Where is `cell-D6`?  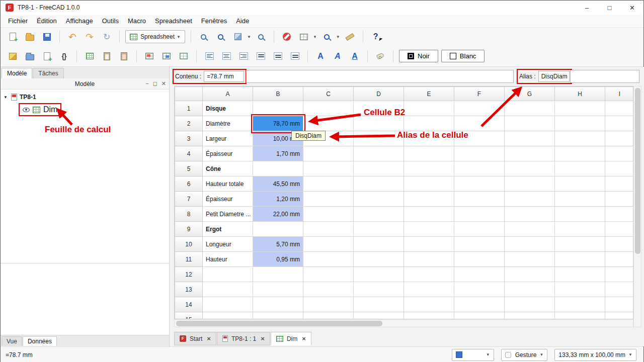
cell-D6 is located at coordinates (379, 184).